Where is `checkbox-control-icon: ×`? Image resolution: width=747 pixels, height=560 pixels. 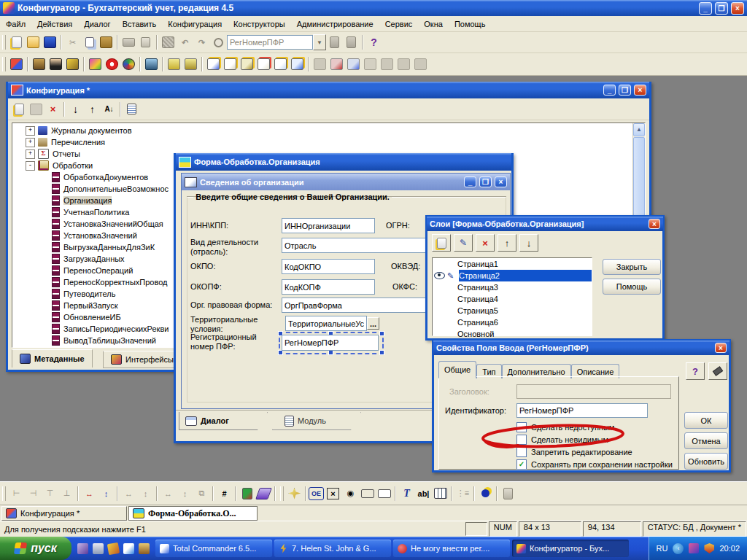
checkbox-control-icon: × is located at coordinates (333, 494).